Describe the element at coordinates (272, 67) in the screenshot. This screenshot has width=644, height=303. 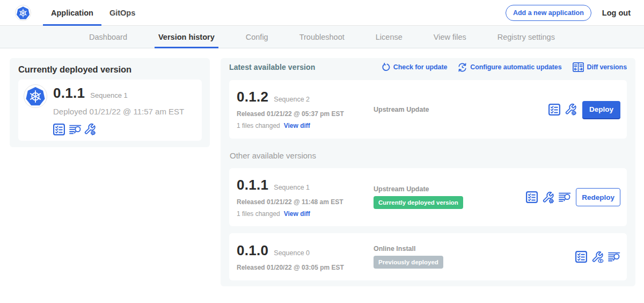
I see `latest-available-title: Latest available version` at that location.